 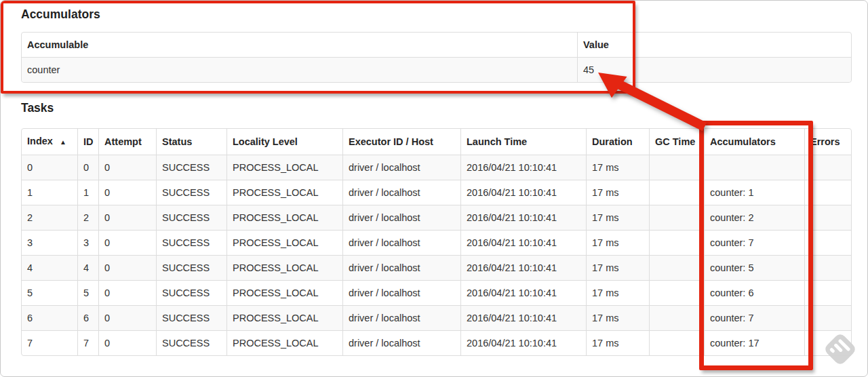 I want to click on launch-time-column-header: Launch Time, so click(x=524, y=142).